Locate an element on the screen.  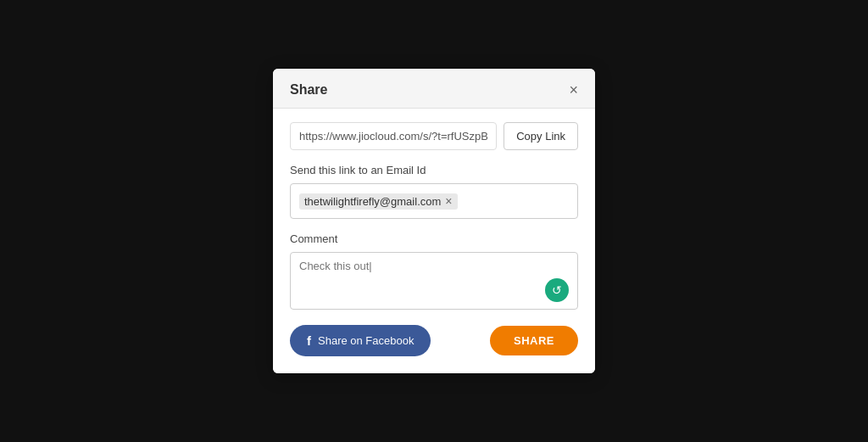
email-tag: thetwilightfirefly@gmail.com × is located at coordinates (378, 202).